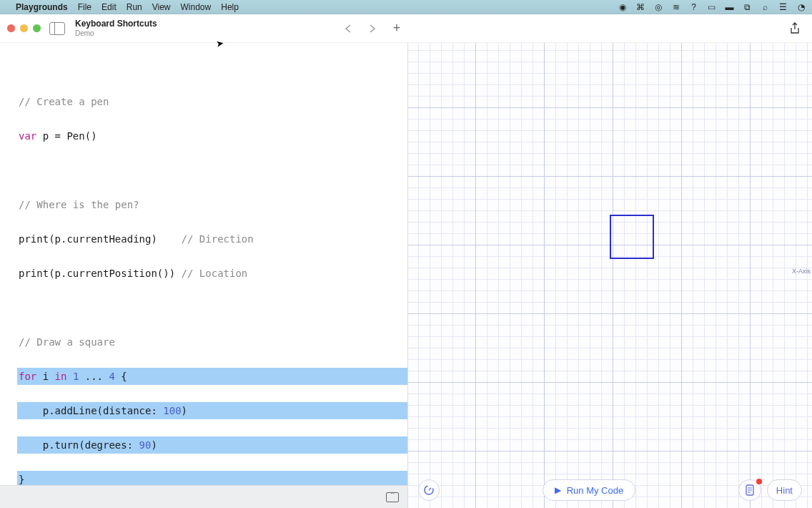  What do you see at coordinates (796, 29) in the screenshot?
I see `share-button` at bounding box center [796, 29].